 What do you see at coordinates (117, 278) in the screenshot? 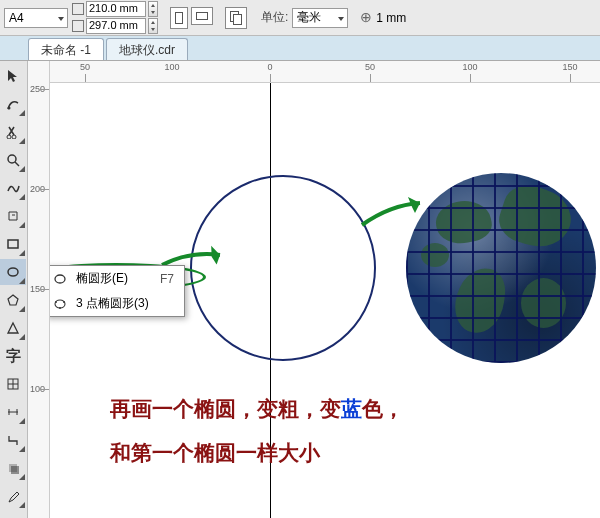
I see `flyout-ellipse-item: 椭圆形(E) F7` at bounding box center [117, 278].